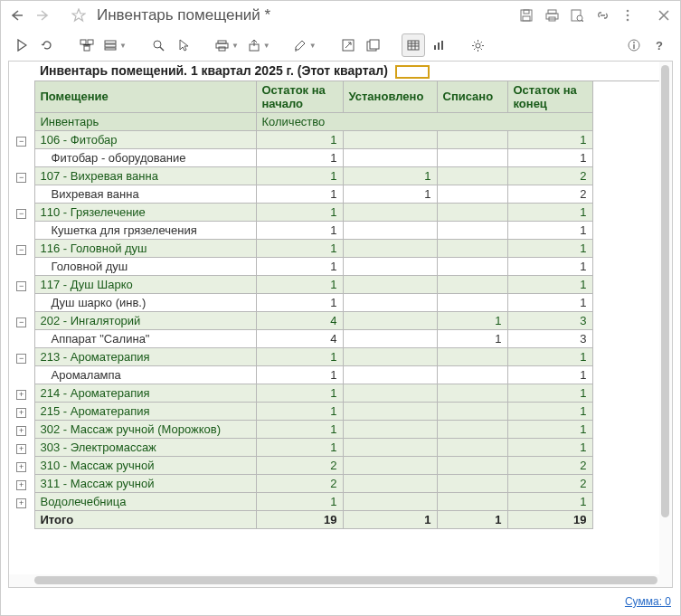 This screenshot has height=616, width=681. Describe the element at coordinates (348, 45) in the screenshot. I see `open-edit-button` at that location.